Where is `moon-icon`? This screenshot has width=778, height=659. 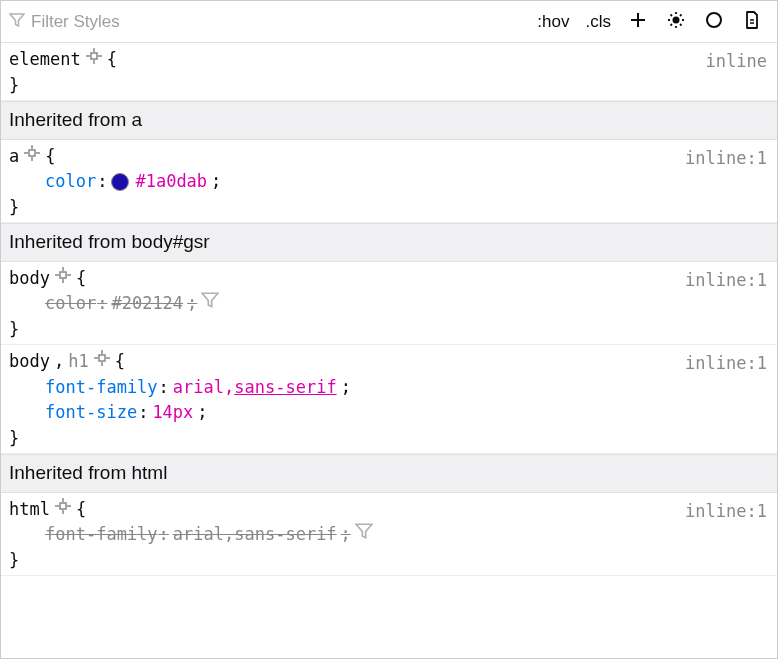 moon-icon is located at coordinates (714, 22).